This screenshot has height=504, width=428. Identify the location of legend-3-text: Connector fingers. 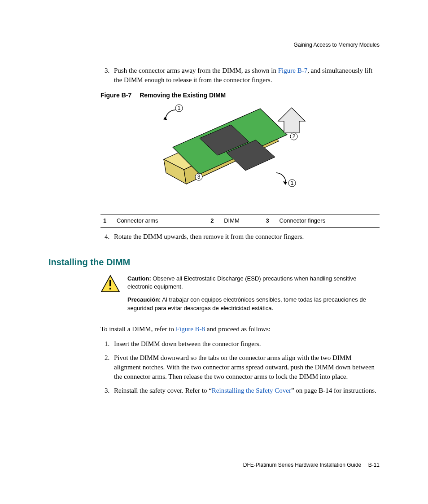
(328, 221).